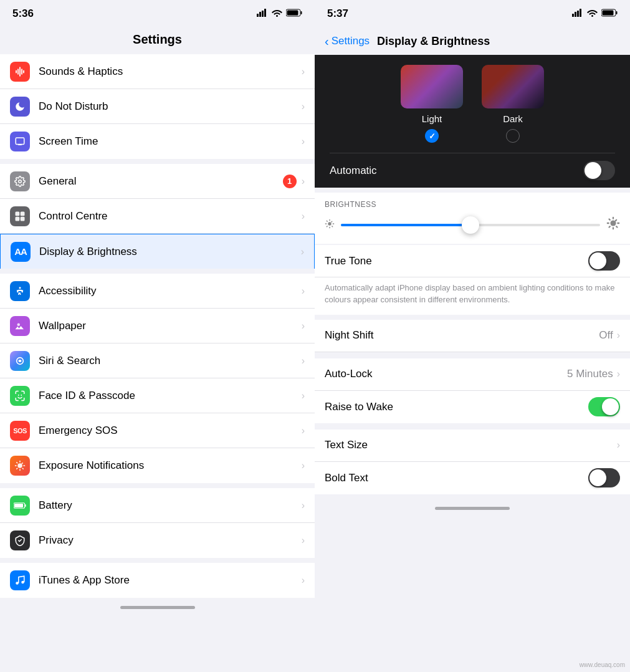 This screenshot has width=630, height=672. I want to click on general-badge: 1, so click(290, 181).